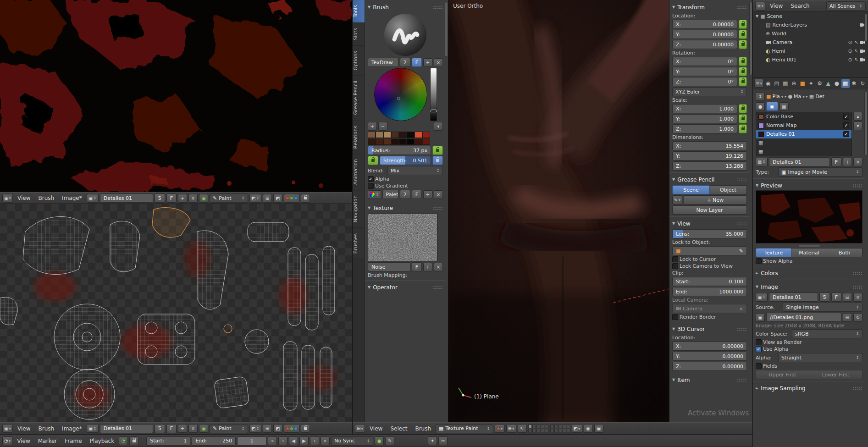  I want to click on breadcrumb-object: ■Pla▾, so click(775, 96).